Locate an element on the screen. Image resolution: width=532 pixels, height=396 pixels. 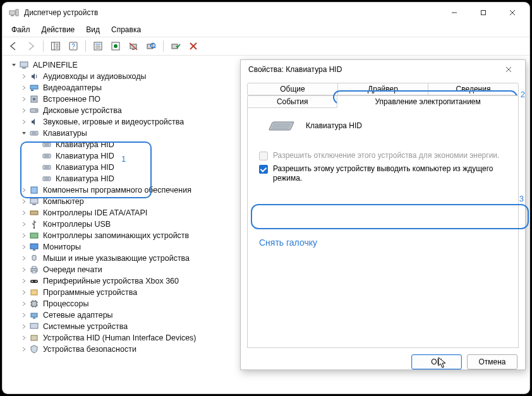
tab-events: События is located at coordinates (292, 102).